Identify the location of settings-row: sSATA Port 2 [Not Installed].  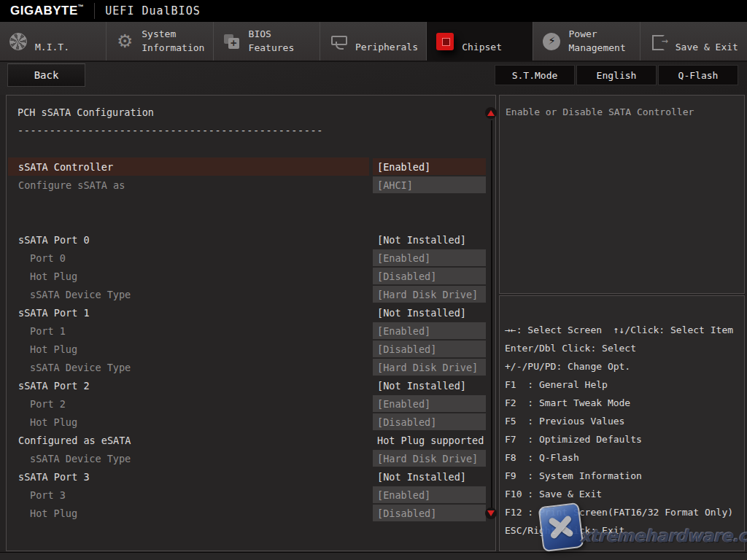
(247, 385).